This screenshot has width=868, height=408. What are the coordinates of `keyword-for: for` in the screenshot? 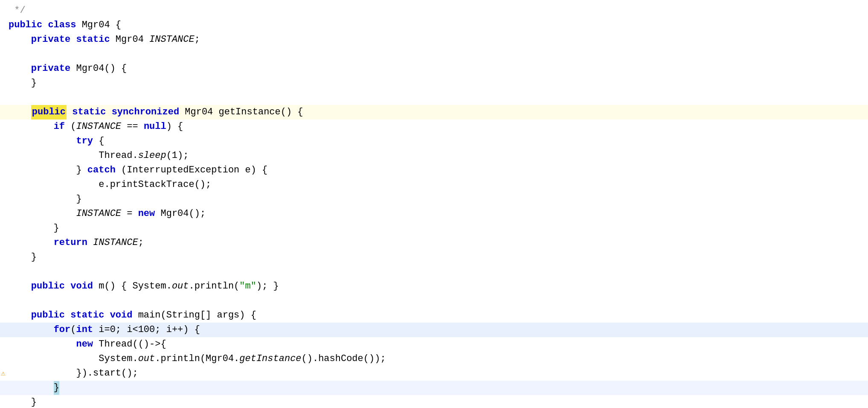 It's located at (62, 330).